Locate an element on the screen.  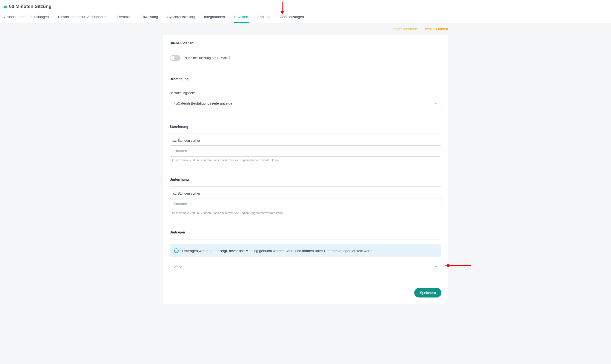
page-title: 60 Minuten Sitzung is located at coordinates (30, 7).